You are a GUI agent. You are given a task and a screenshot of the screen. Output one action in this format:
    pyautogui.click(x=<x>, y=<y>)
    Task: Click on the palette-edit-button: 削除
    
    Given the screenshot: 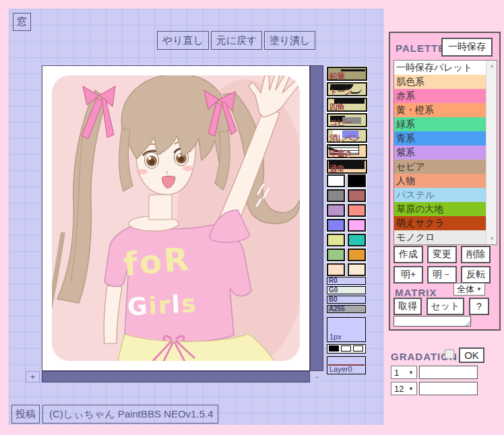 What is the action you would take?
    pyautogui.click(x=476, y=255)
    